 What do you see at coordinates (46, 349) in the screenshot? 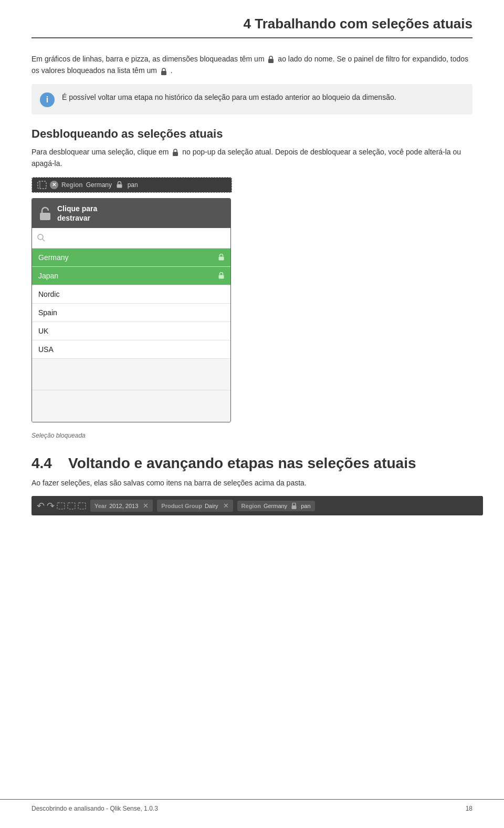
I see `list-item-label: USA` at bounding box center [46, 349].